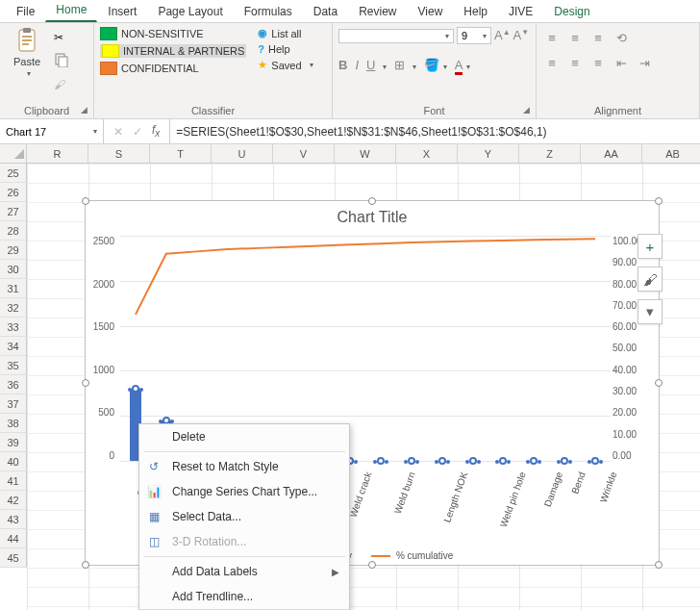 The image size is (700, 610). What do you see at coordinates (621, 63) in the screenshot?
I see `decrease-indent-icon: ⇤` at bounding box center [621, 63].